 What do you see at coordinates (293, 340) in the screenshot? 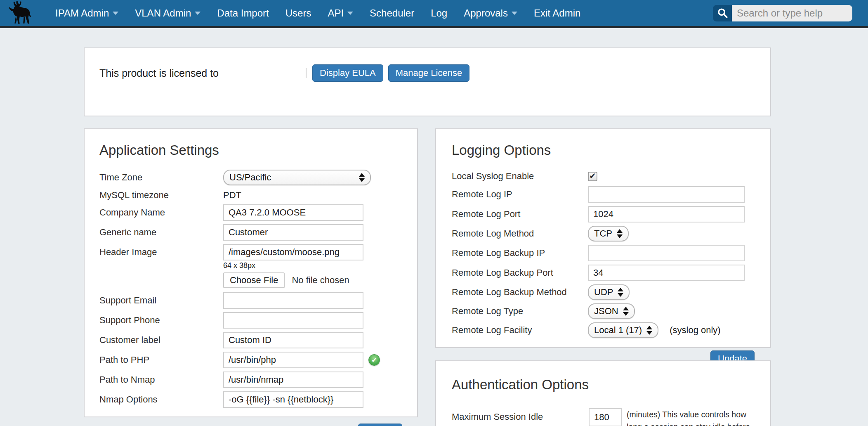
I see `customer-label-input` at bounding box center [293, 340].